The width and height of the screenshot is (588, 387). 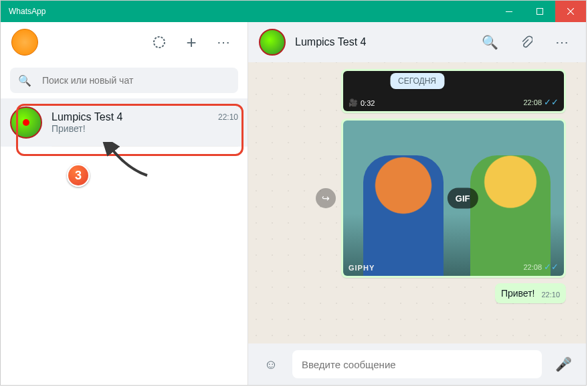 What do you see at coordinates (454, 91) in the screenshot?
I see `video-message: 🎥0:32 22:08✓✓` at bounding box center [454, 91].